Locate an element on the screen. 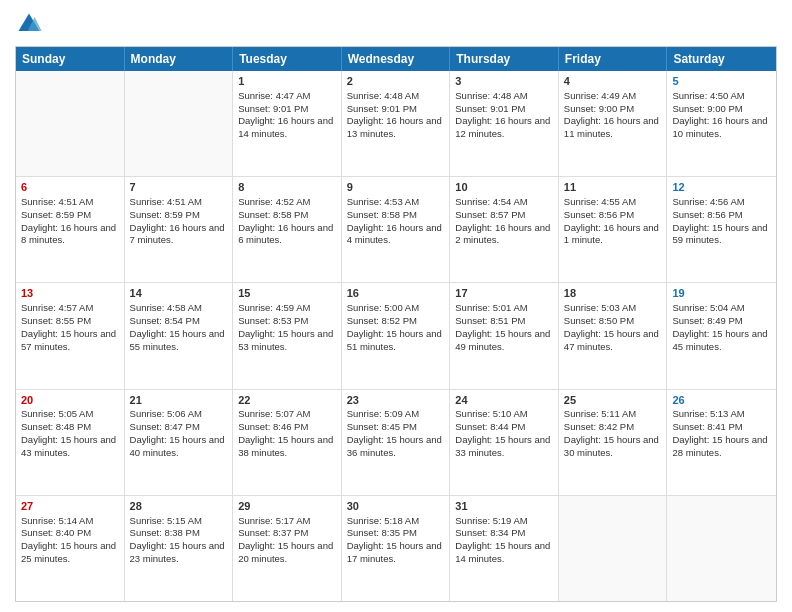 Image resolution: width=792 pixels, height=612 pixels. calendar-cell: 23Sunrise: 5:09 AMSunset: 8:45 PMDayligh… is located at coordinates (396, 442).